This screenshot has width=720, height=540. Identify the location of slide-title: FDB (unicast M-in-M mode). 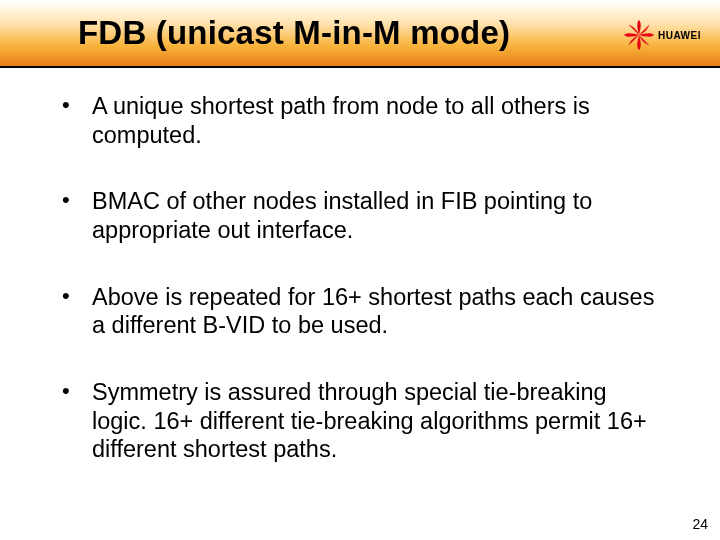
(294, 33).